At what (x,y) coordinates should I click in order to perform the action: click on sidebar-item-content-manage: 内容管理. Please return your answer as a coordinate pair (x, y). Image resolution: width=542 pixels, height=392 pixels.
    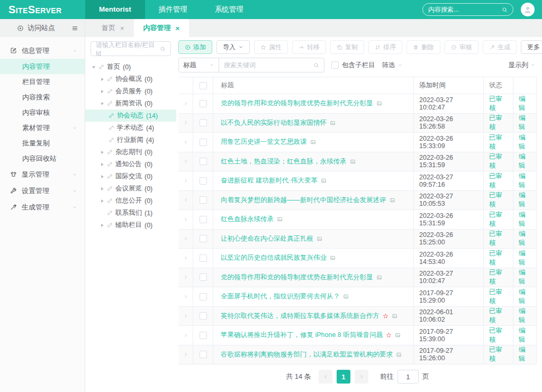
    Looking at the image, I should click on (42, 67).